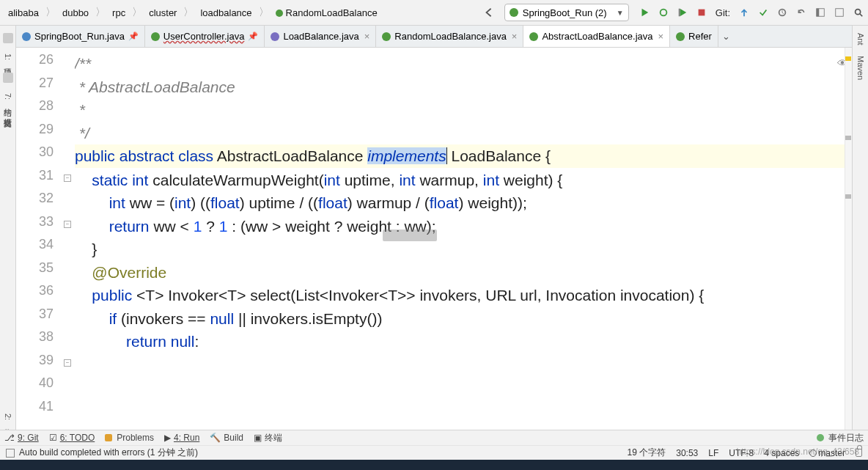  What do you see at coordinates (321, 37) in the screenshot?
I see `tab-label: LoadBalance.java` at bounding box center [321, 37].